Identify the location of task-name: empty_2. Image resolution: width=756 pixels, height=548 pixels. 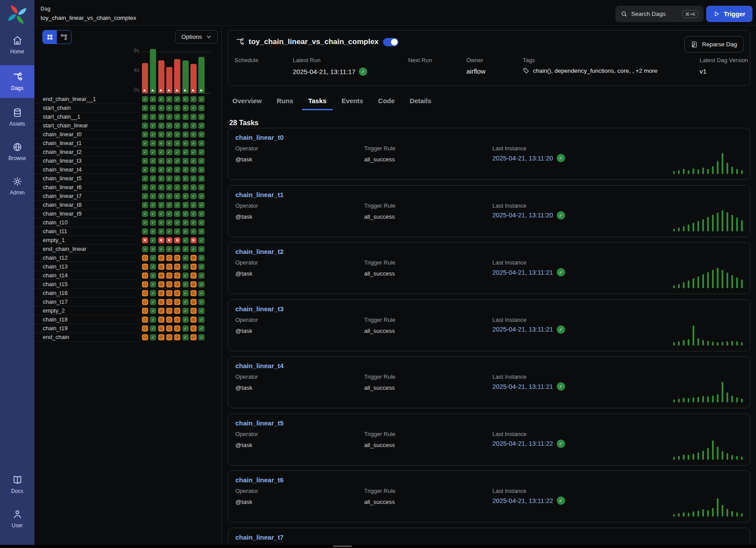
(54, 310).